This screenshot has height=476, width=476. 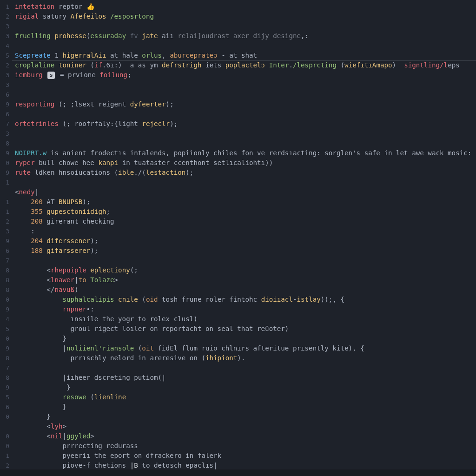 What do you see at coordinates (245, 124) in the screenshot?
I see `code-line: ortetrinles (; roofrfaly:{light rejeclr)…` at bounding box center [245, 124].